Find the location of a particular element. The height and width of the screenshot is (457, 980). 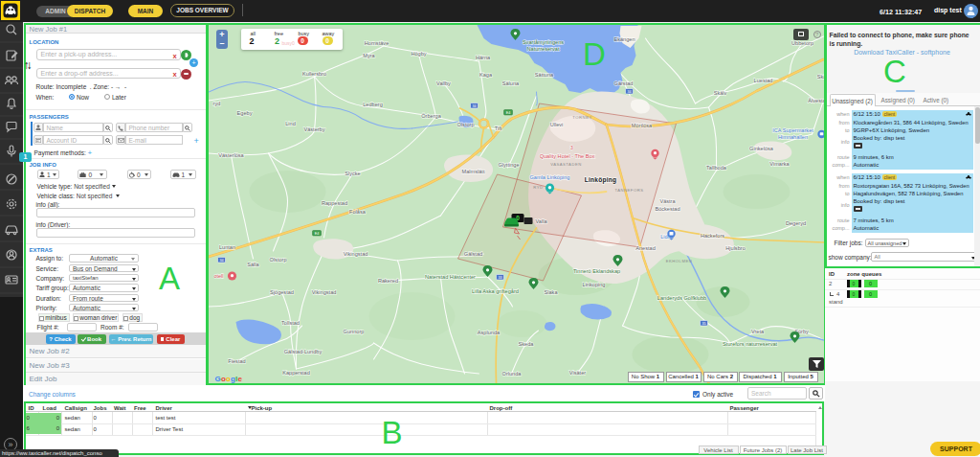

svg-text: Gunnorp is located at coordinates (353, 331).